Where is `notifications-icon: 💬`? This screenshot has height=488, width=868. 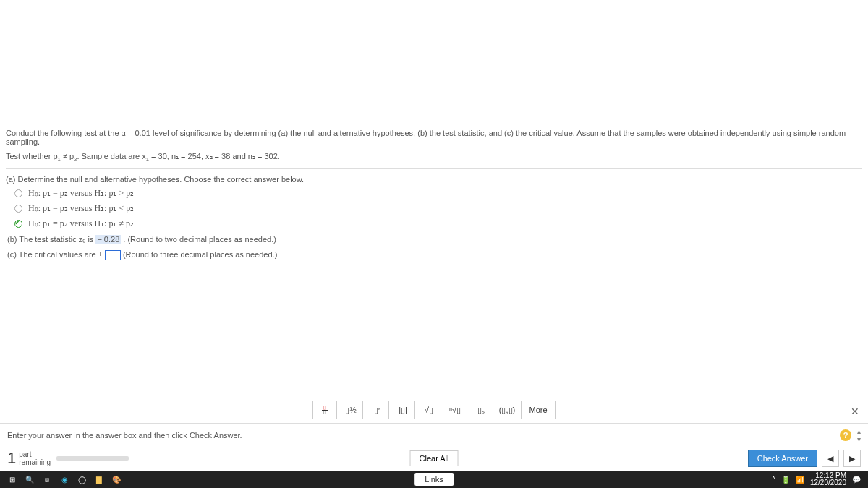 notifications-icon: 💬 is located at coordinates (856, 480).